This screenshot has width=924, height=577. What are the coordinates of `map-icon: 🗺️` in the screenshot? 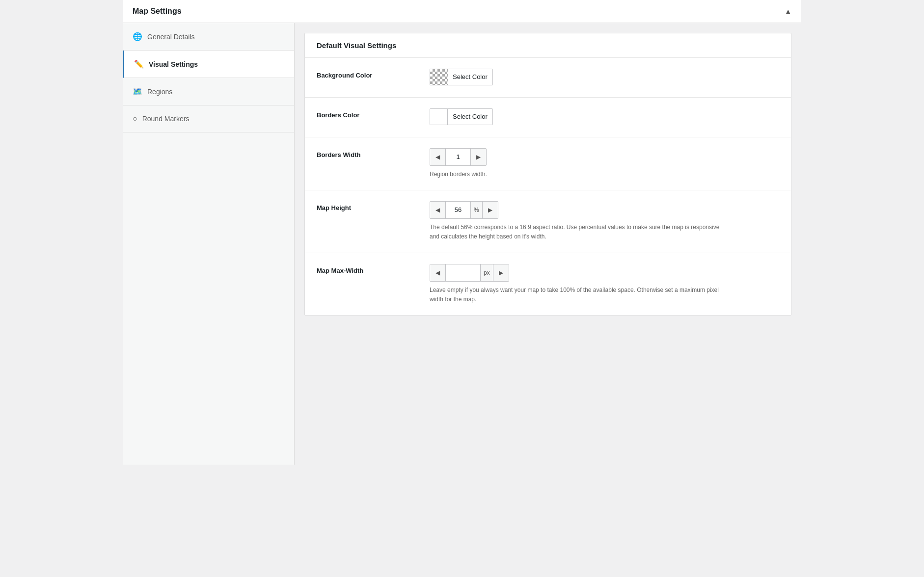 It's located at (137, 91).